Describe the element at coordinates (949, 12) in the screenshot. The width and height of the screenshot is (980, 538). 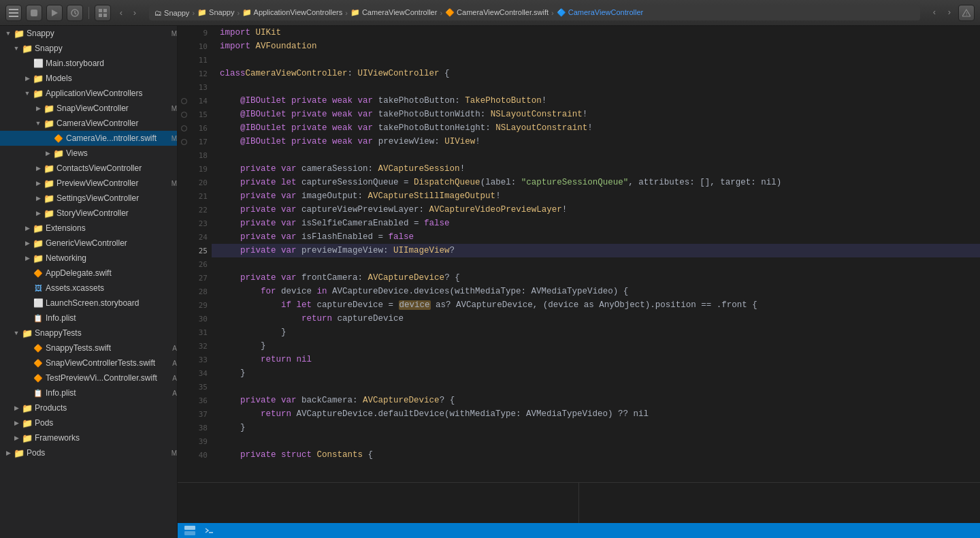
I see `jump-forward-btn: ›` at that location.